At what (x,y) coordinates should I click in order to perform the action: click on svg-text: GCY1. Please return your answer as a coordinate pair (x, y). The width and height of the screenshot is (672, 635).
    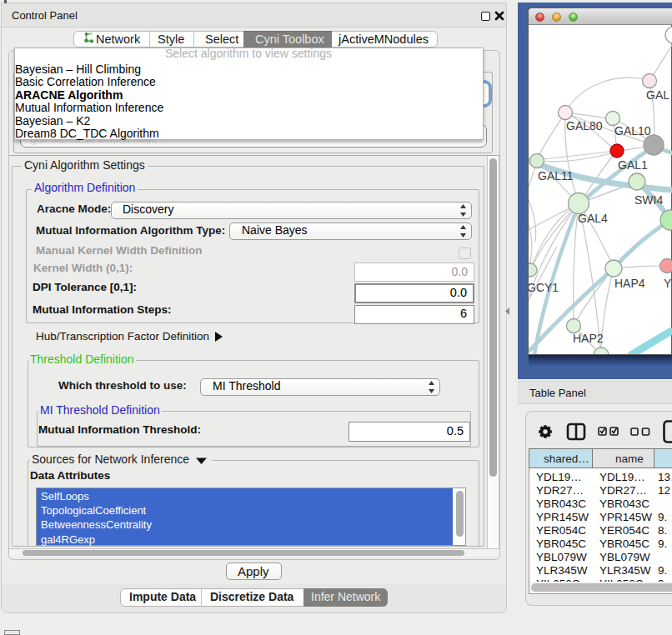
    Looking at the image, I should click on (544, 288).